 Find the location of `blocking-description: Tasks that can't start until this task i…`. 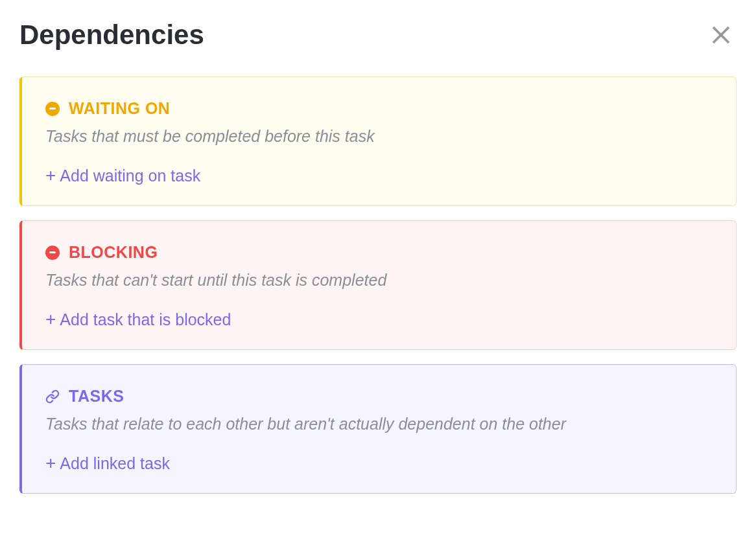

blocking-description: Tasks that can't start until this task i… is located at coordinates (379, 280).